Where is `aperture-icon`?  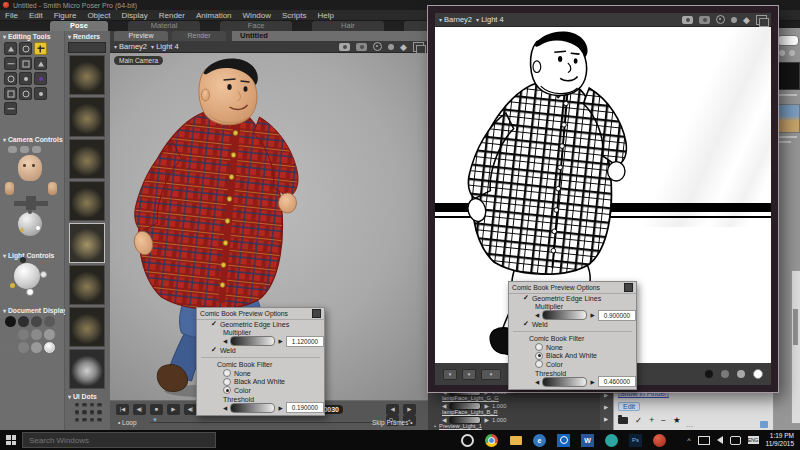
aperture-icon is located at coordinates (378, 46).